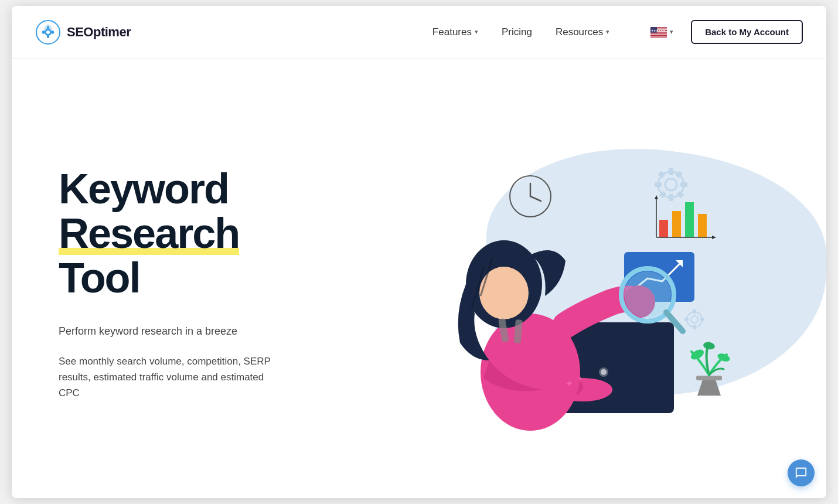 Image resolution: width=838 pixels, height=504 pixels. Describe the element at coordinates (672, 32) in the screenshot. I see `language-chevron-icon: ▾` at that location.